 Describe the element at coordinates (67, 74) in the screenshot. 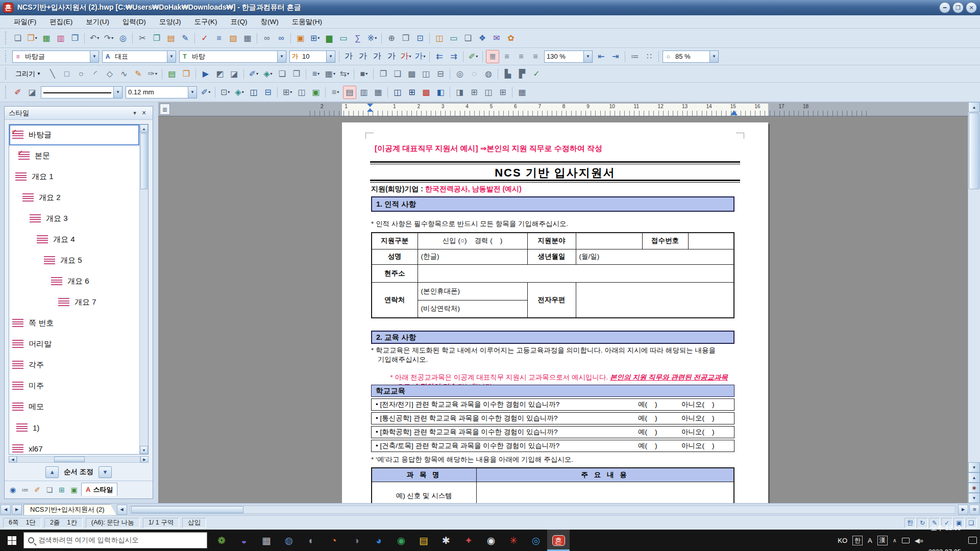

I see `draw-tool-icon: □` at that location.